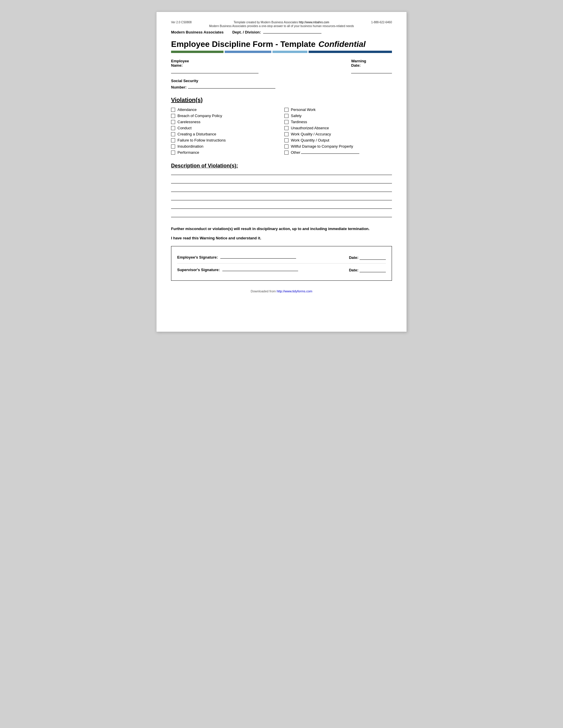  Describe the element at coordinates (338, 128) in the screenshot. I see `list-item: Unauthorized Absence` at that location.